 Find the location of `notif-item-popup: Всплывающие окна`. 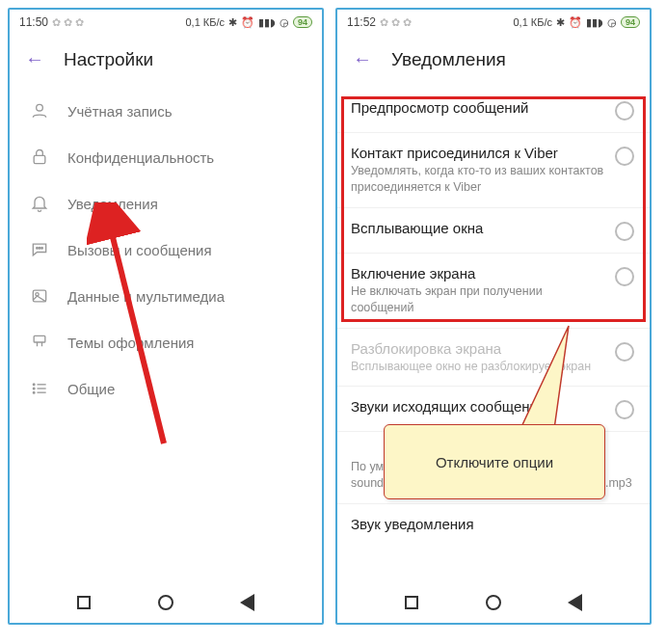

notif-item-popup: Всплывающие окна is located at coordinates (493, 229).